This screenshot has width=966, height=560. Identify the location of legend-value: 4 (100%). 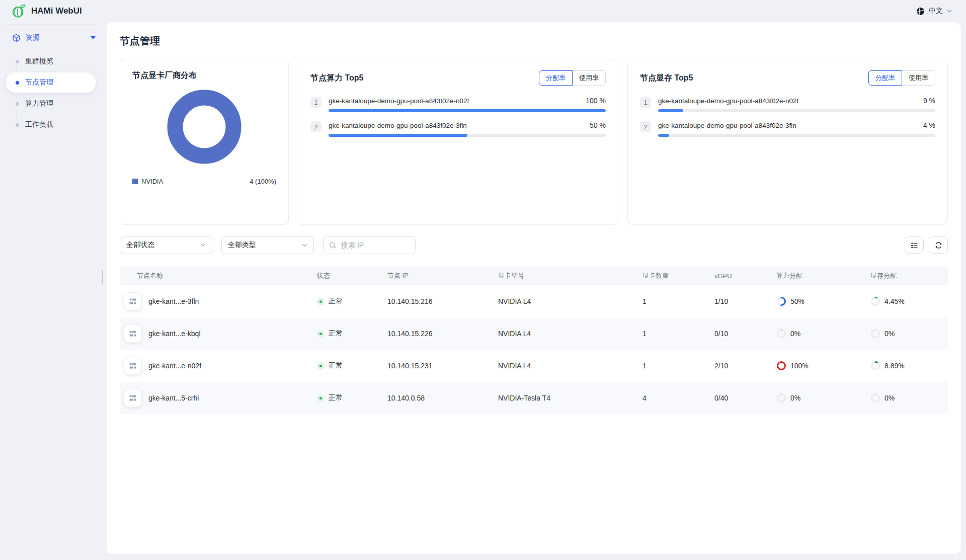
(263, 181).